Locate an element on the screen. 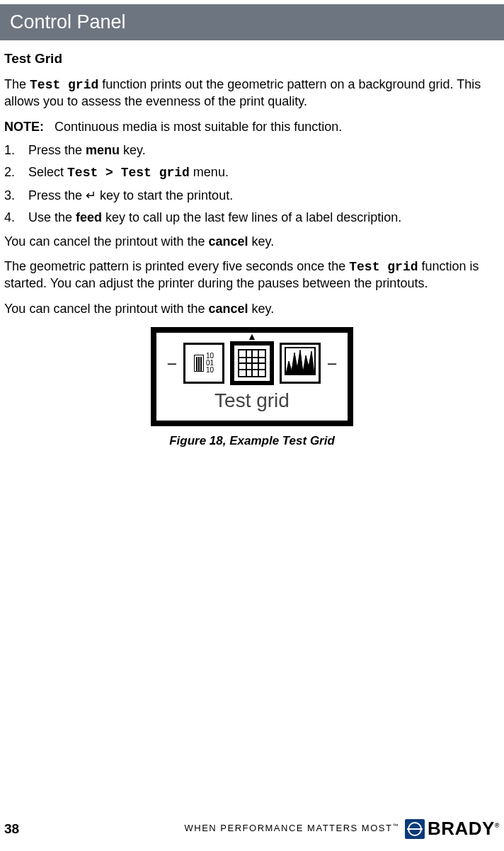 The width and height of the screenshot is (504, 851). step-1: 1. Press the menu key. is located at coordinates (252, 150).